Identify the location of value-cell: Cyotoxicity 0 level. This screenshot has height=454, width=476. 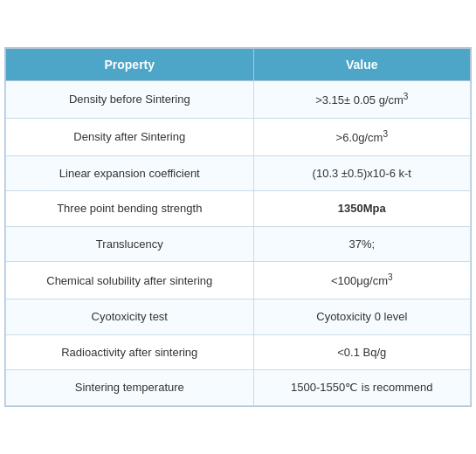
(362, 318).